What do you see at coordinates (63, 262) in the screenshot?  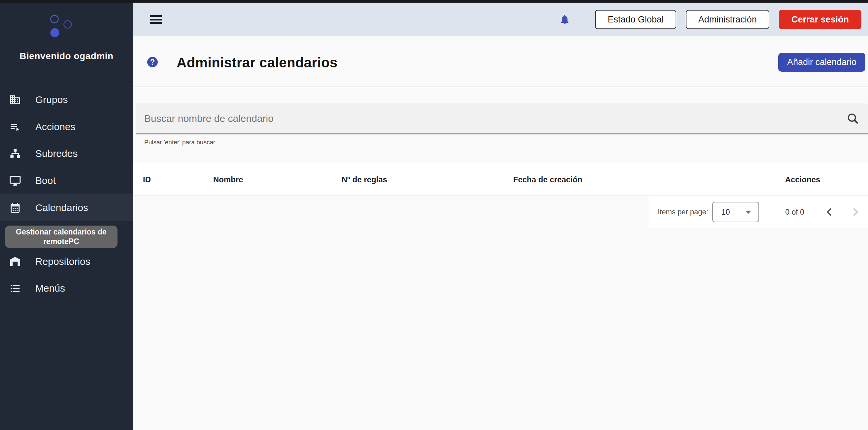 I see `sidebar-item-label: Repositorios` at bounding box center [63, 262].